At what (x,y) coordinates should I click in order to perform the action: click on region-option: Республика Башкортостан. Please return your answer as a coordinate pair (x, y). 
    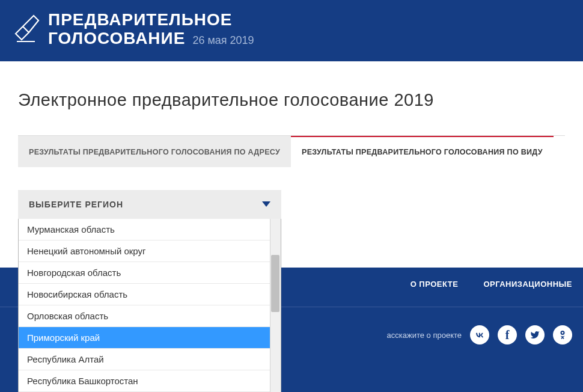
    Looking at the image, I should click on (150, 381).